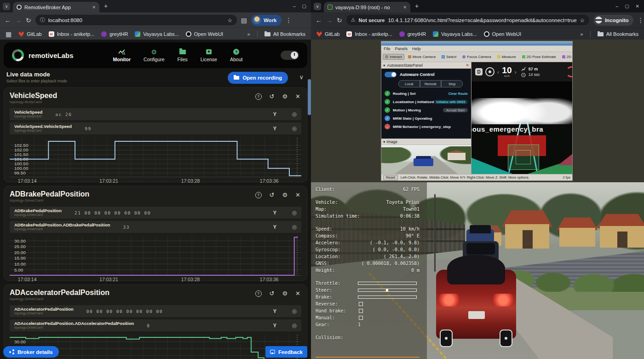  I want to click on close-window-button: ✕, so click(638, 6).